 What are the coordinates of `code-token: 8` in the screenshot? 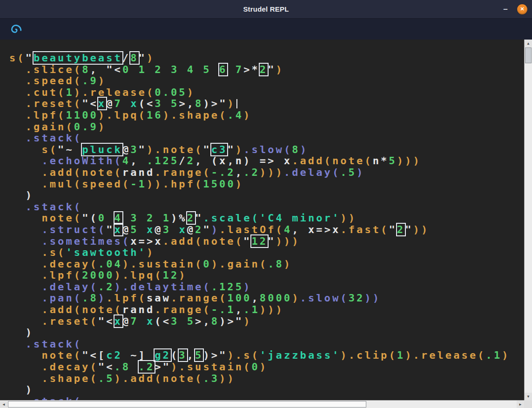 It's located at (199, 103).